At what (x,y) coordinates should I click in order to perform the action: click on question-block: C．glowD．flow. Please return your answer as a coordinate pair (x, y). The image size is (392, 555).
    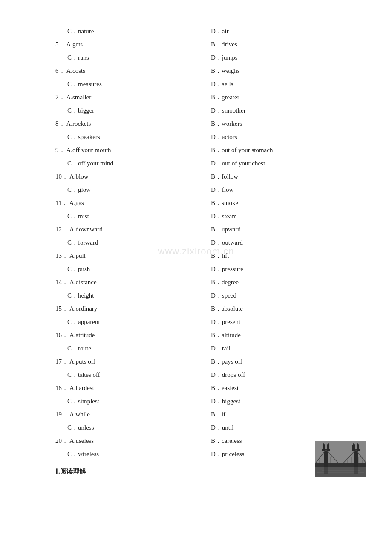
    Looking at the image, I should click on (207, 190).